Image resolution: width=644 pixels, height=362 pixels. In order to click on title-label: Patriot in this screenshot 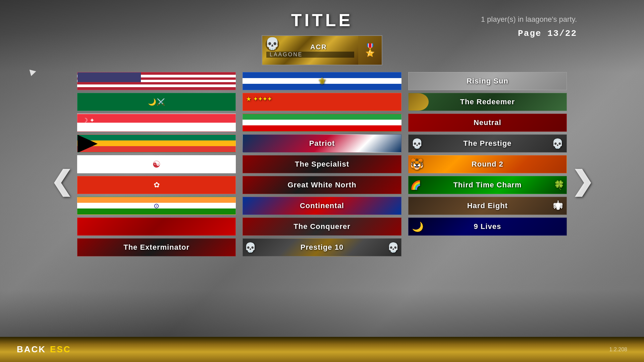, I will do `click(322, 143)`.